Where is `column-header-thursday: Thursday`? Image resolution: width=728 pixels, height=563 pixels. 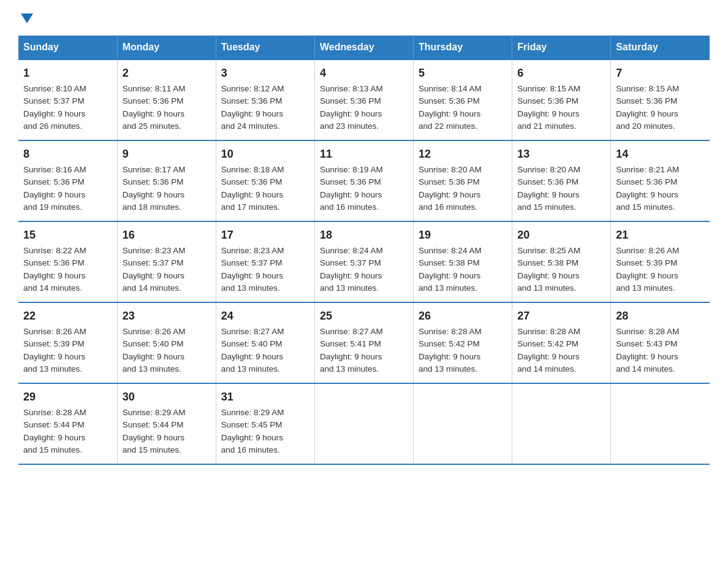
column-header-thursday: Thursday is located at coordinates (463, 48).